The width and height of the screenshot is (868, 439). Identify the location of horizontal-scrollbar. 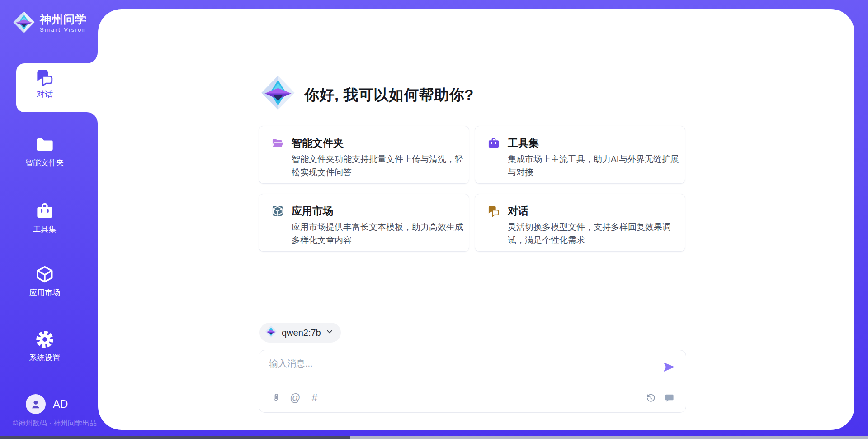
(434, 437).